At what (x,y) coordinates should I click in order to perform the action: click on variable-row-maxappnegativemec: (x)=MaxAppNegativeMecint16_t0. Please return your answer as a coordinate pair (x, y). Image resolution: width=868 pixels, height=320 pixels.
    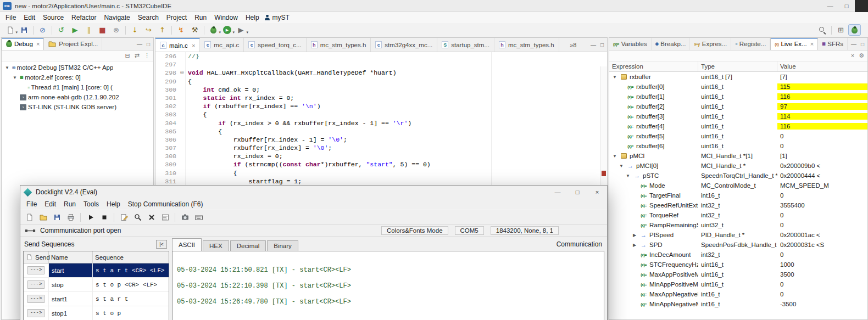
    Looking at the image, I should click on (738, 294).